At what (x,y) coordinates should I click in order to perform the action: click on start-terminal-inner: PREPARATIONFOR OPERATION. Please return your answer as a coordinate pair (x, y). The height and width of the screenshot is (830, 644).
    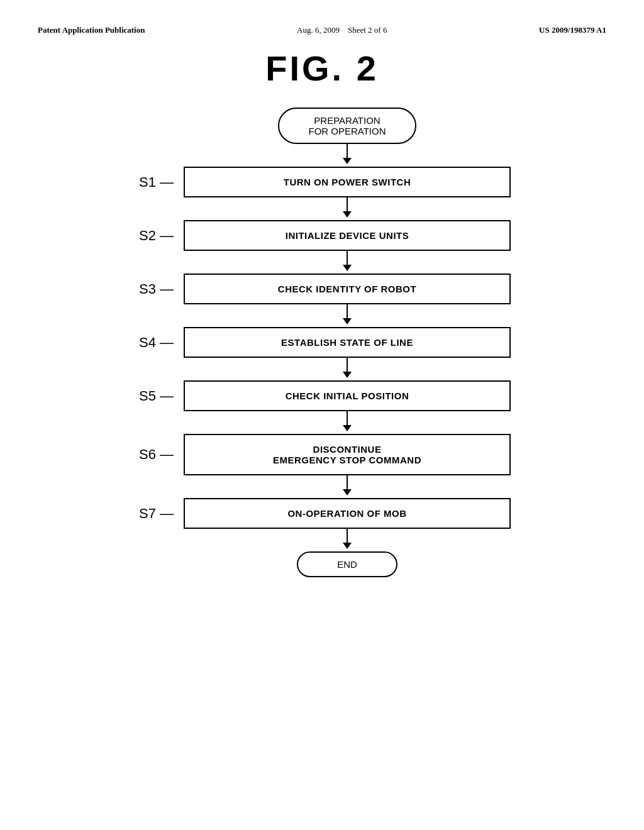
    Looking at the image, I should click on (347, 126).